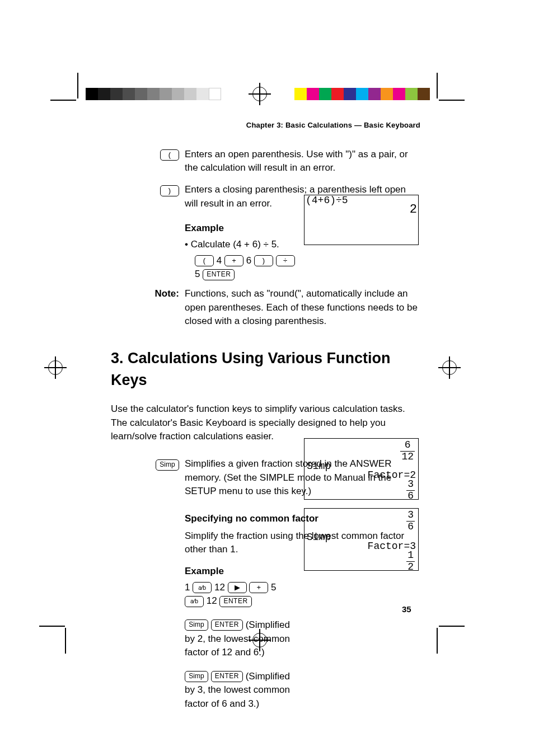  Describe the element at coordinates (237, 588) in the screenshot. I see `key-right-arrow: ▶` at that location.